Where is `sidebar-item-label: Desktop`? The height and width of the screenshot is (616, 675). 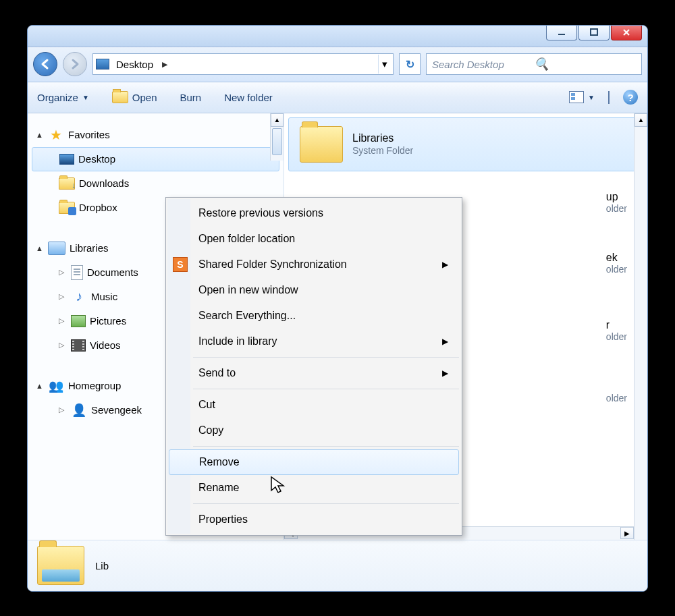
sidebar-item-label: Desktop is located at coordinates (97, 159).